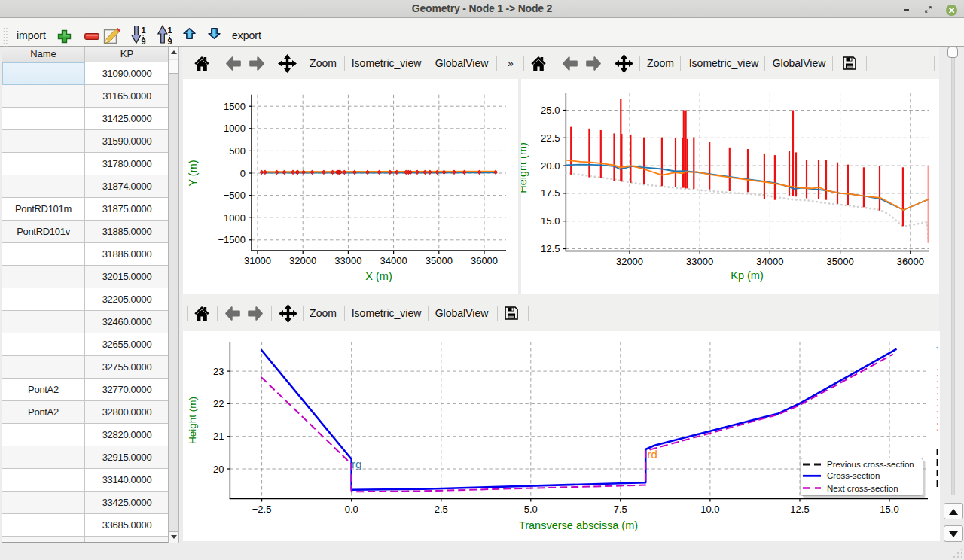  Describe the element at coordinates (709, 509) in the screenshot. I see `svg-text: 10.0` at that location.